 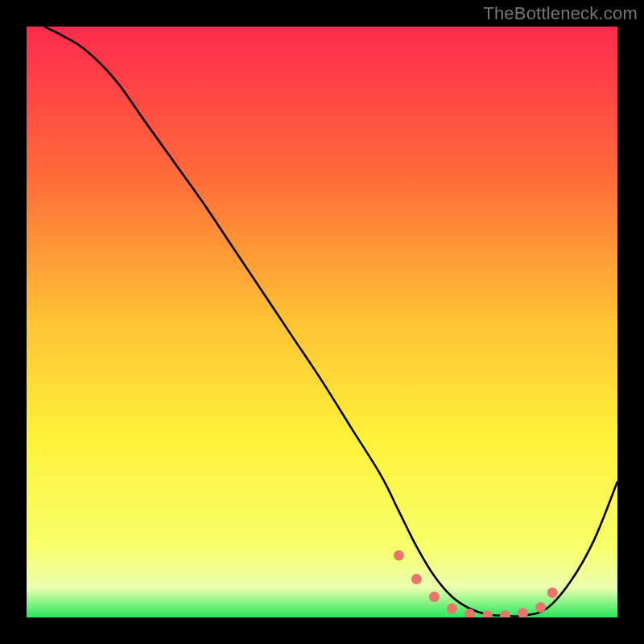 I want to click on watermark-text: TheBottleneck.com, so click(x=560, y=14).